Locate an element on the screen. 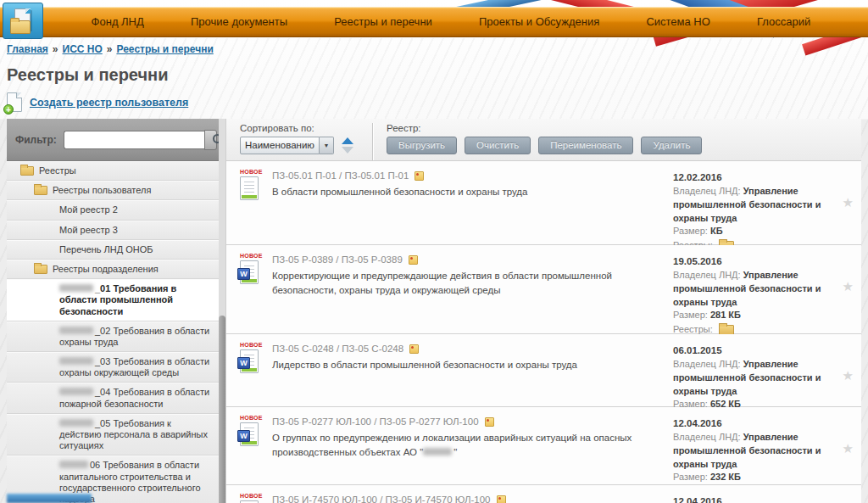  nav-item-projects-discussions: Проекты и Обсуждения is located at coordinates (539, 22).